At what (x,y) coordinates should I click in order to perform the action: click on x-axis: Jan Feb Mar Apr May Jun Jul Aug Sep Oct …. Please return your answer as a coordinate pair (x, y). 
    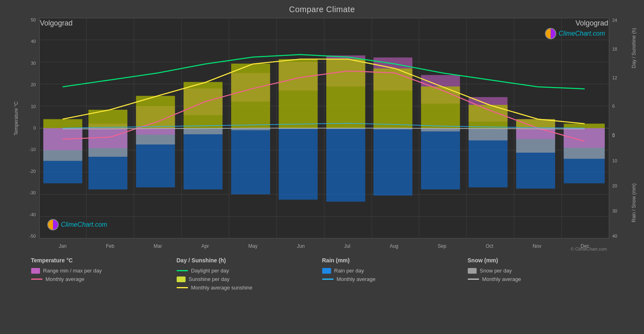
    Looking at the image, I should click on (324, 246).